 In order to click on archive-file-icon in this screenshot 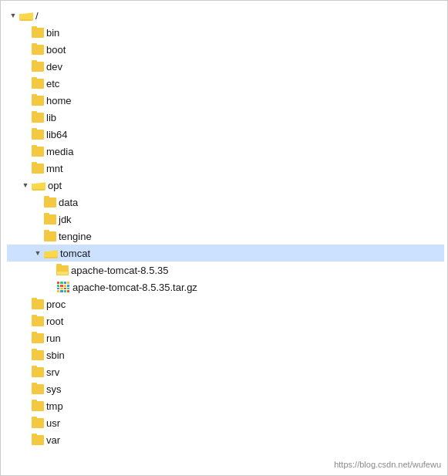, I will do `click(63, 287)`.